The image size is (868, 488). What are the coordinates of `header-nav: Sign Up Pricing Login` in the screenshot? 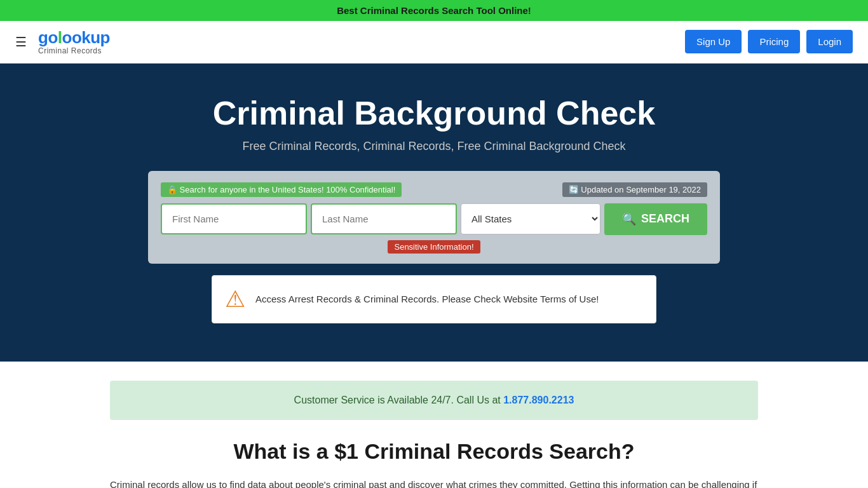 It's located at (769, 42).